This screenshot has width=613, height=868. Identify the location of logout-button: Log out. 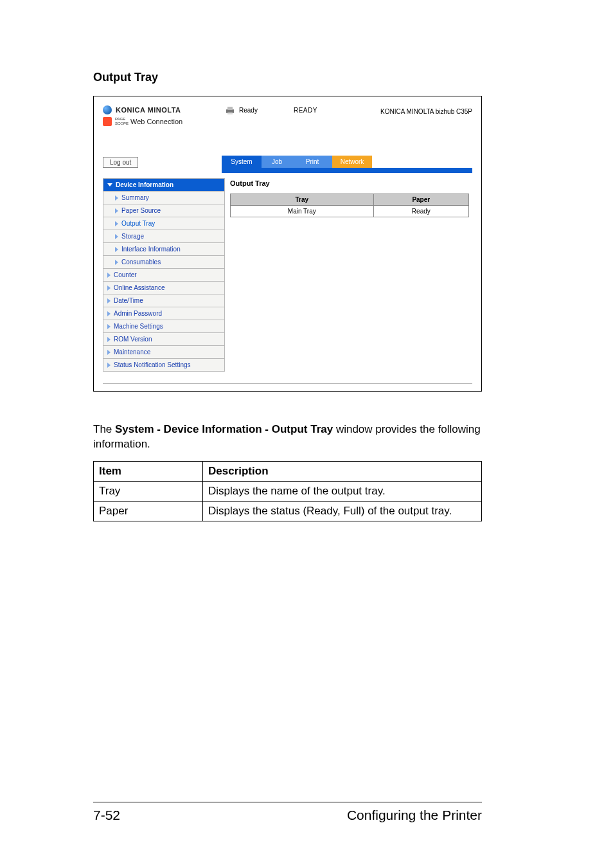
(121, 162).